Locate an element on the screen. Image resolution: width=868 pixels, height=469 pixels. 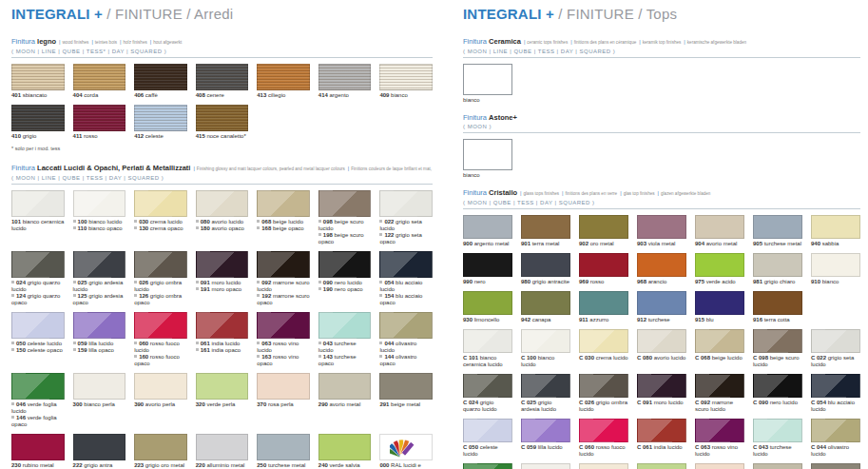
swatch-code: 022 is located at coordinates (822, 358).